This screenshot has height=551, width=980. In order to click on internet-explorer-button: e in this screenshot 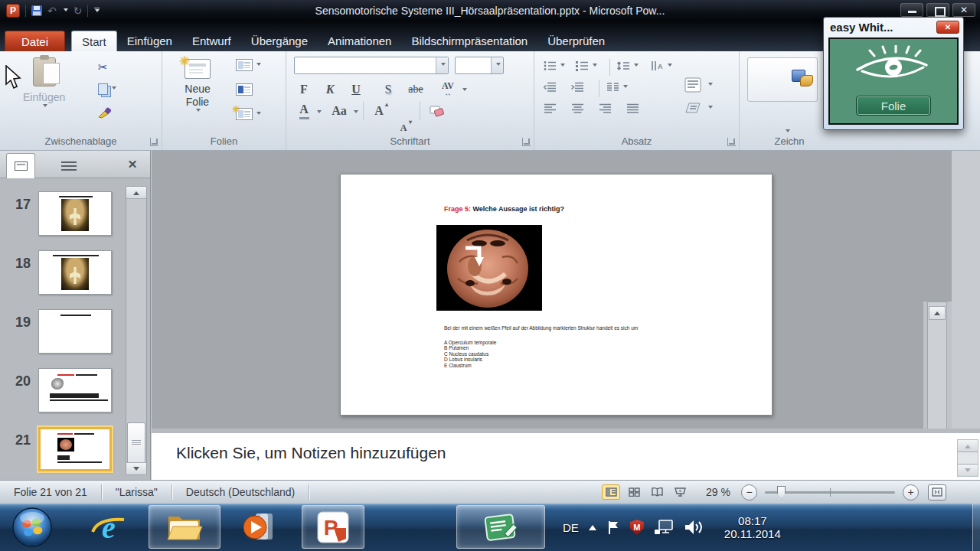, I will do `click(109, 527)`.